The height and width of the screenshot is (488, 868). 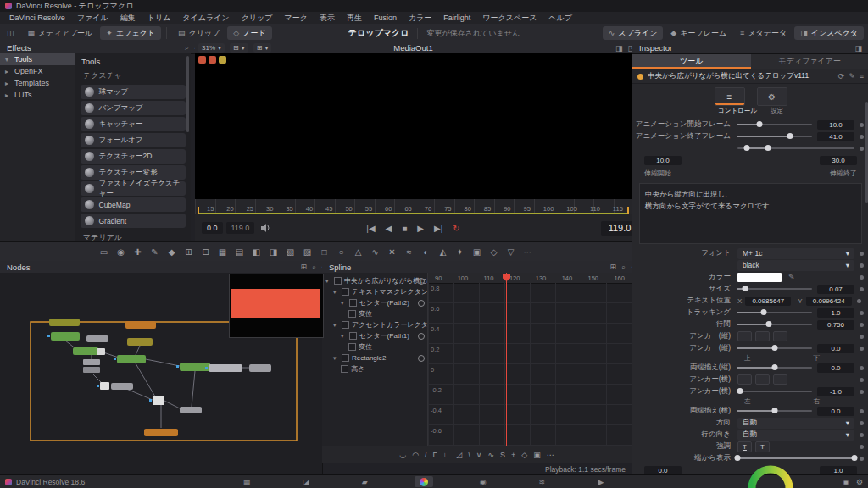 What do you see at coordinates (375, 252) in the screenshot?
I see `node-tool-icon: ∿` at bounding box center [375, 252].